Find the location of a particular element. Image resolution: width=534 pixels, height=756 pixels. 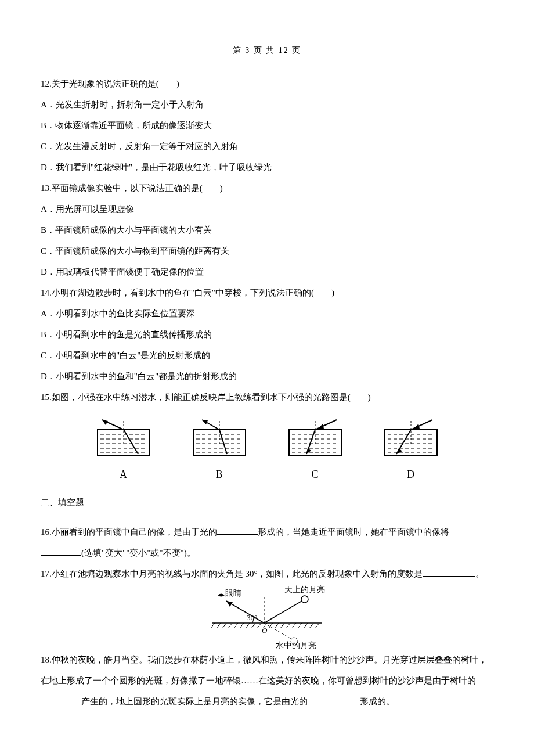

q17-text-2: 。 is located at coordinates (479, 574).